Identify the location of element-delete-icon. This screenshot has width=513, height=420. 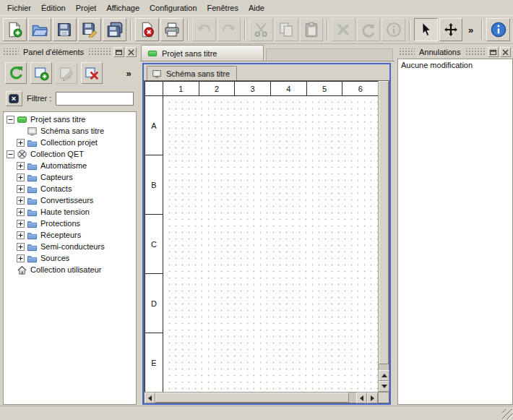
(92, 73).